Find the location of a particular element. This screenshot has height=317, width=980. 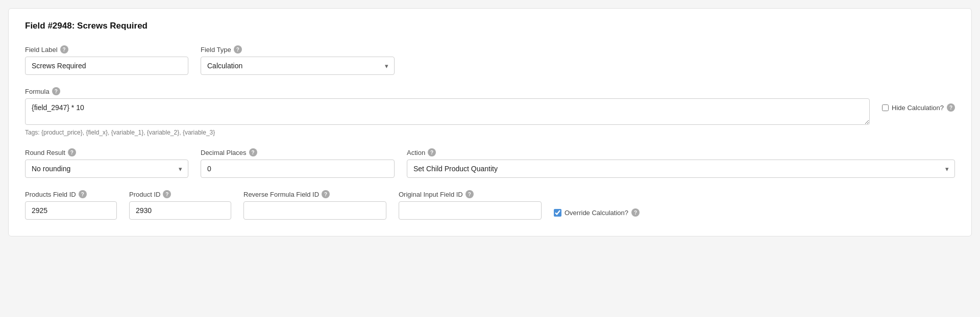

decimal-places-group: Decimal Places ? is located at coordinates (298, 163).